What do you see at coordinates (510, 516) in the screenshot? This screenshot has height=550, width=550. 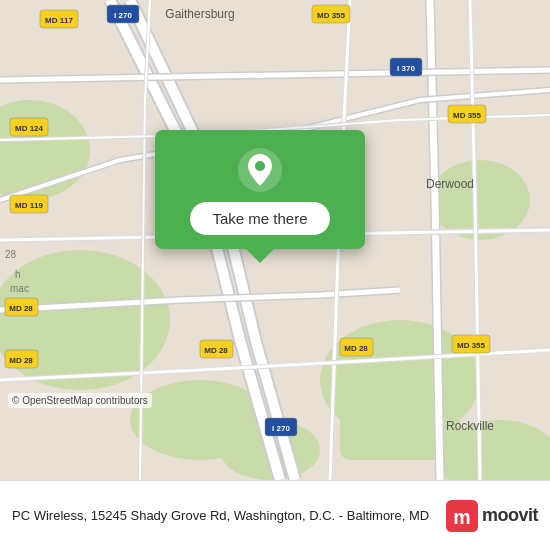 I see `moovit-text: moovit` at bounding box center [510, 516].